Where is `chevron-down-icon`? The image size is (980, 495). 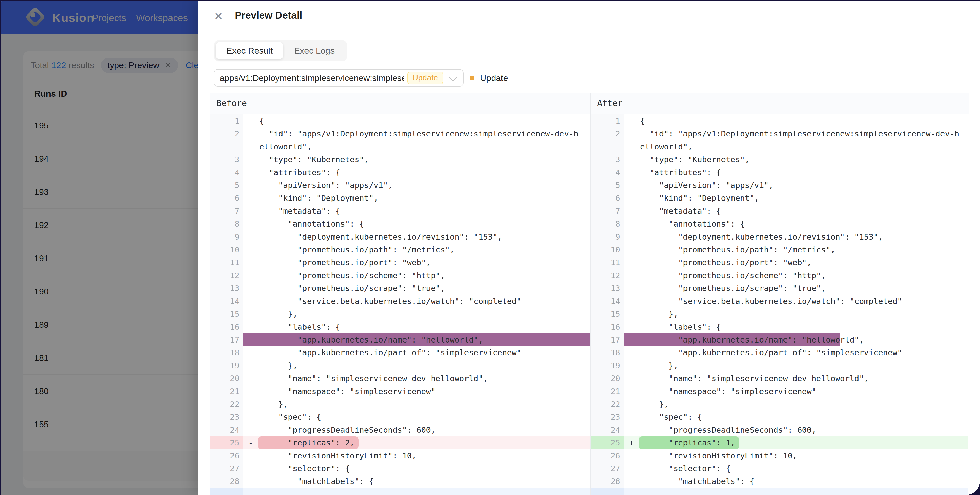
chevron-down-icon is located at coordinates (453, 77).